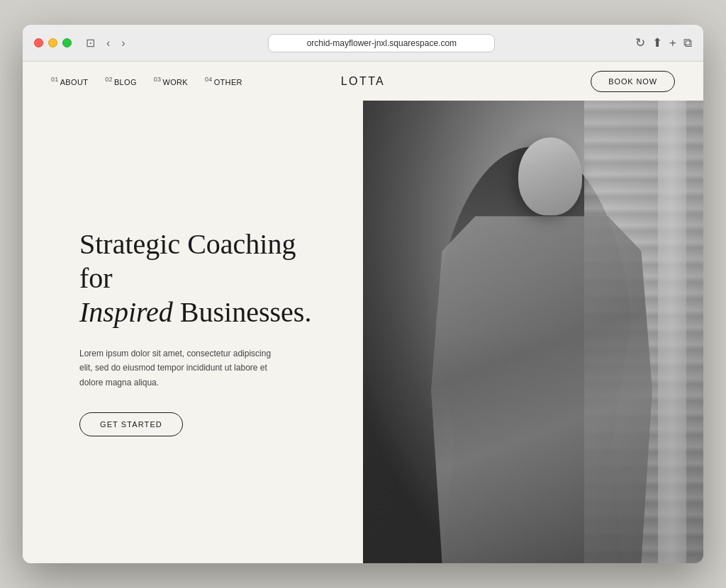  I want to click on url-input, so click(381, 43).